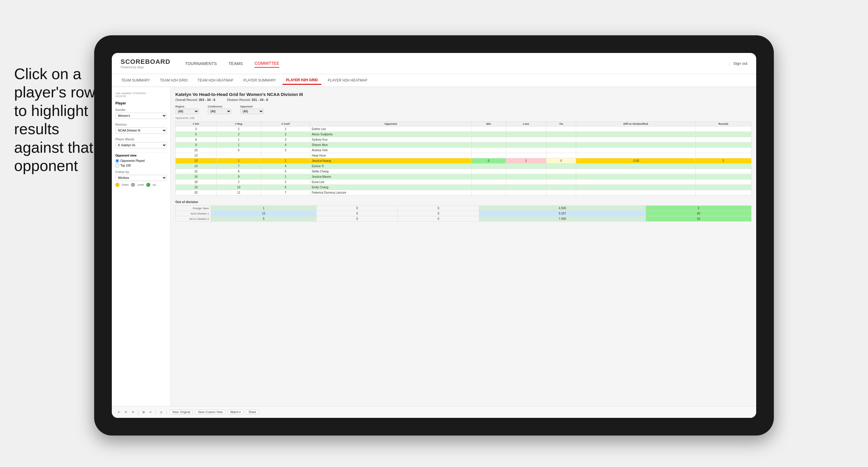 Image resolution: width=868 pixels, height=467 pixels. What do you see at coordinates (463, 118) in the screenshot?
I see `opponents-label: Opponents: (All)` at bounding box center [463, 118].